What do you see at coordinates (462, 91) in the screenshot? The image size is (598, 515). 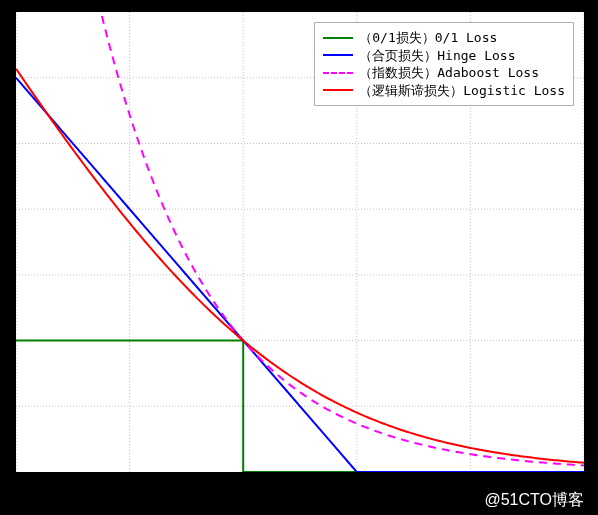 I see `legend-label: （逻辑斯谛损失）Logistic Loss` at bounding box center [462, 91].